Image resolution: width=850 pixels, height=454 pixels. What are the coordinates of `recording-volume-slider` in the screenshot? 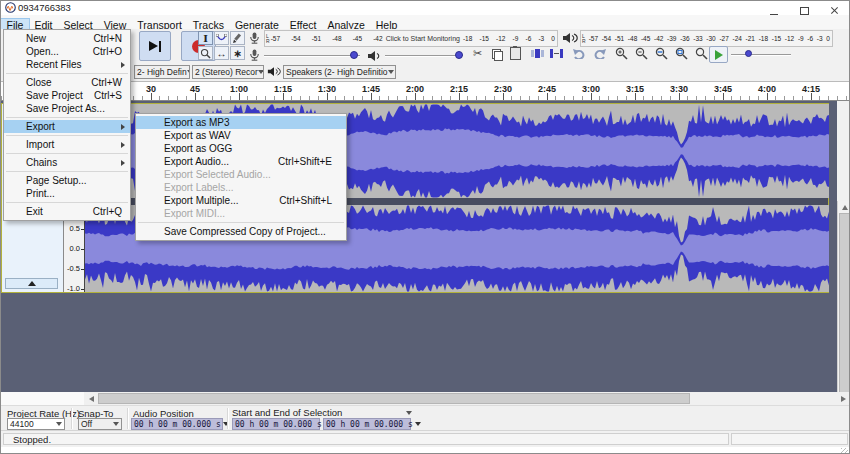 It's located at (312, 55).